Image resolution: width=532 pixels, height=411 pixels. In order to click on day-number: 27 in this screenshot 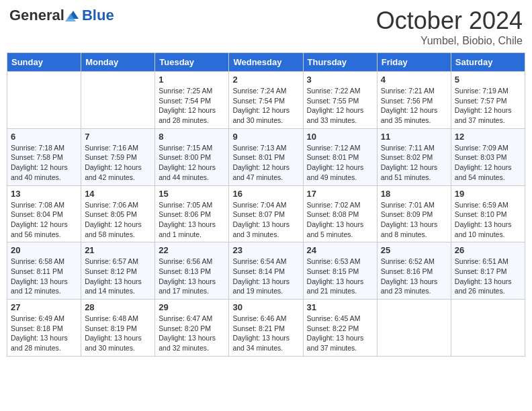, I will do `click(44, 308)`.